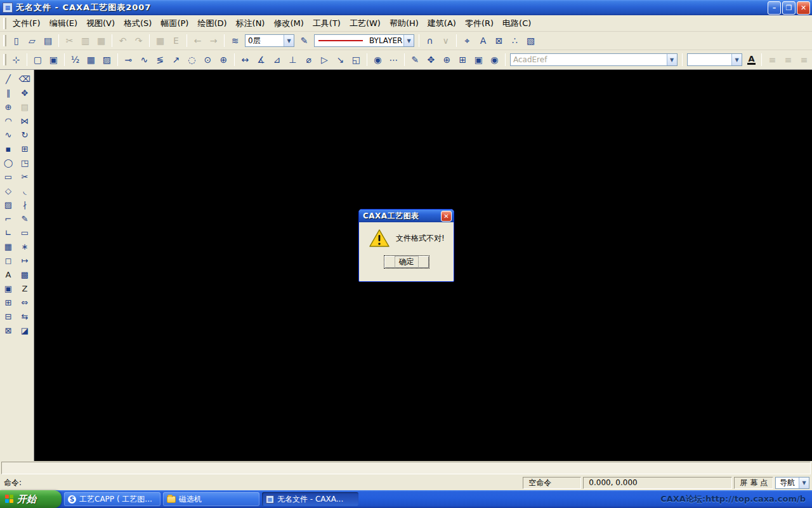  What do you see at coordinates (176, 60) in the screenshot?
I see `arrow-button: ↗` at bounding box center [176, 60].